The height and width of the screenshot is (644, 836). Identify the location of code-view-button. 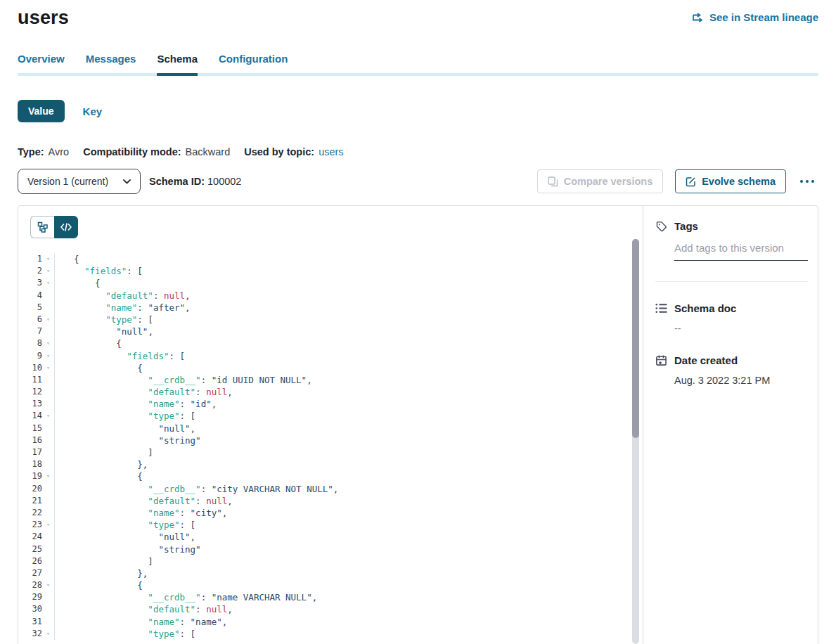
(66, 227).